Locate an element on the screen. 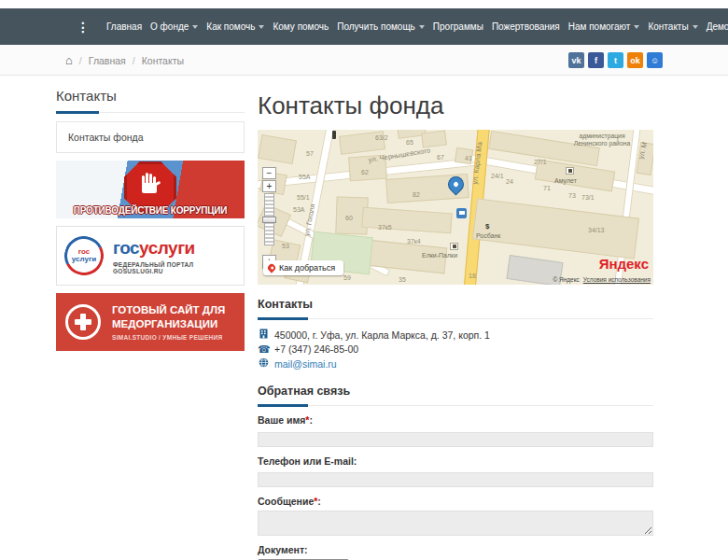 The image size is (728, 560). social-glyph: ☺ is located at coordinates (655, 61).